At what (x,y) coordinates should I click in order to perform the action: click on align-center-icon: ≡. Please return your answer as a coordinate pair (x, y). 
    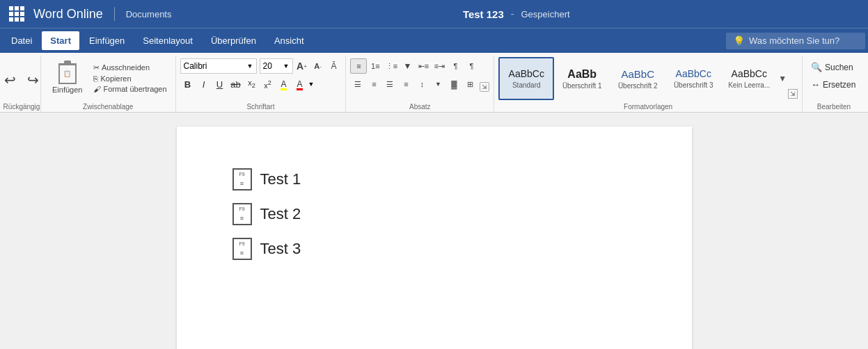
    Looking at the image, I should click on (374, 84).